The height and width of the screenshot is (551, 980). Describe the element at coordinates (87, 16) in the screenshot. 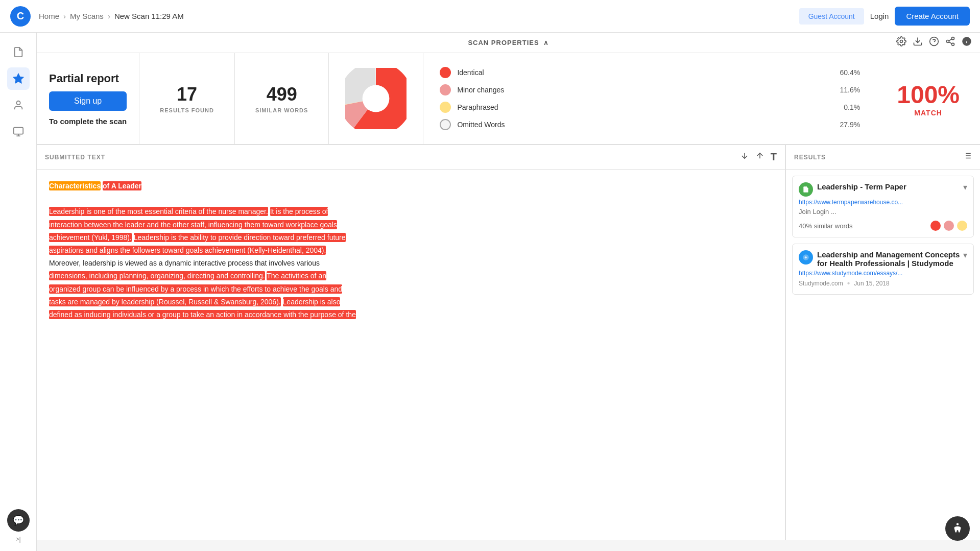

I see `breadcrumb-my-scans: My Scans` at that location.